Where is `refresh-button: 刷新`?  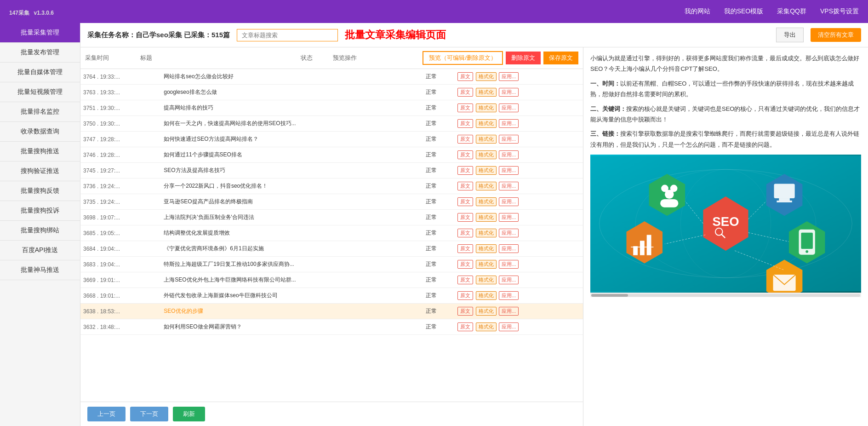
refresh-button: 刷新 is located at coordinates (189, 414).